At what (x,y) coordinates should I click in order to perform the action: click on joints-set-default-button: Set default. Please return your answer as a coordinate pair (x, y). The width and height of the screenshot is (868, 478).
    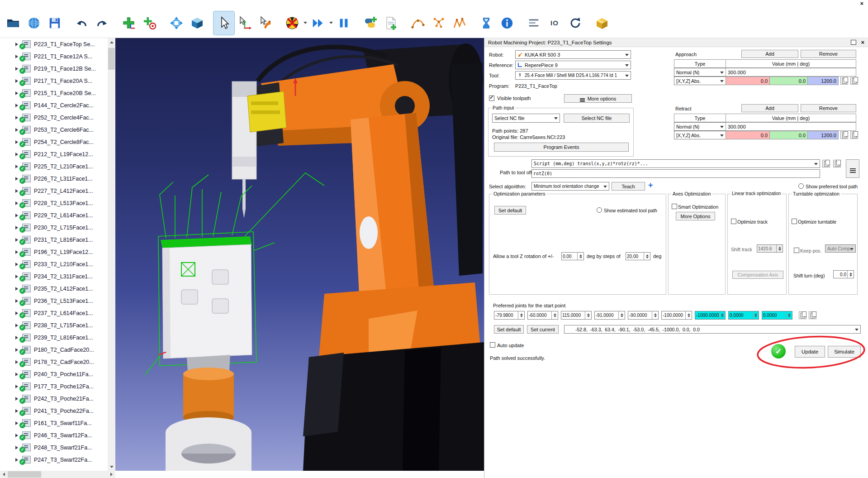
    Looking at the image, I should click on (509, 330).